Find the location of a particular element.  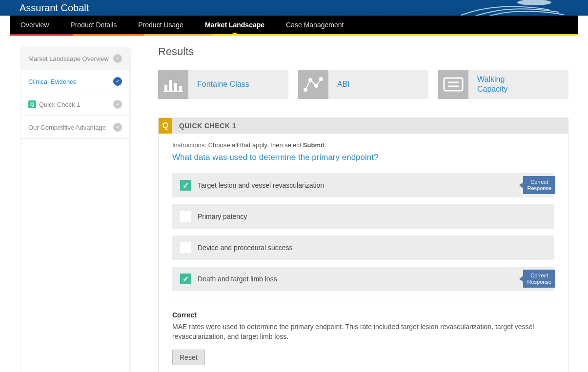

bar-chart-icon is located at coordinates (173, 84).